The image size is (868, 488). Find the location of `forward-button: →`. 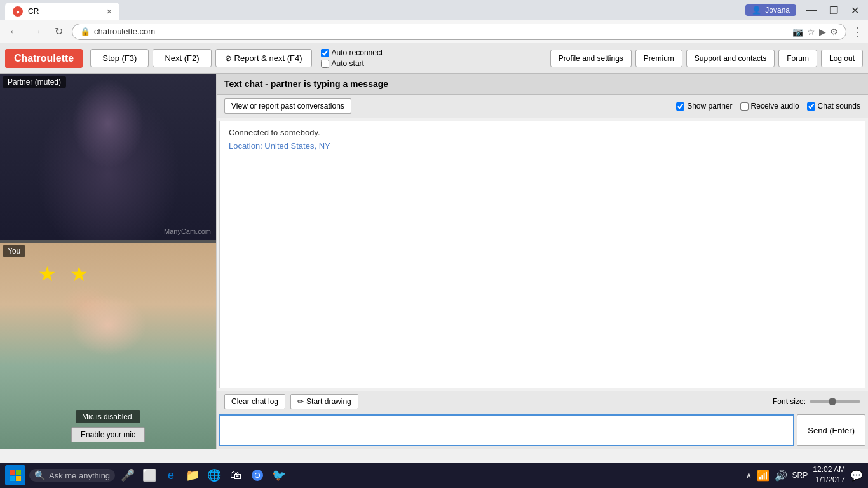

forward-button: → is located at coordinates (37, 32).